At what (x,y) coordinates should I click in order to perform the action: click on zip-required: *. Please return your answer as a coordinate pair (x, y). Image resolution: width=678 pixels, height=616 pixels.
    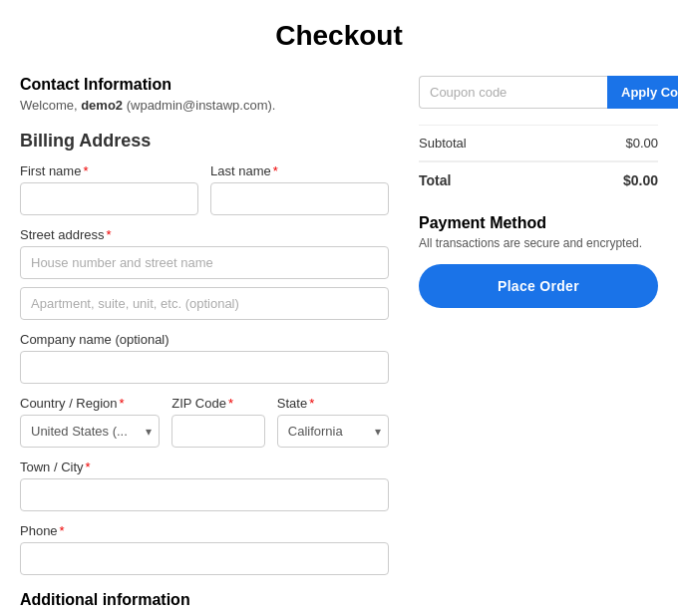
    Looking at the image, I should click on (231, 403).